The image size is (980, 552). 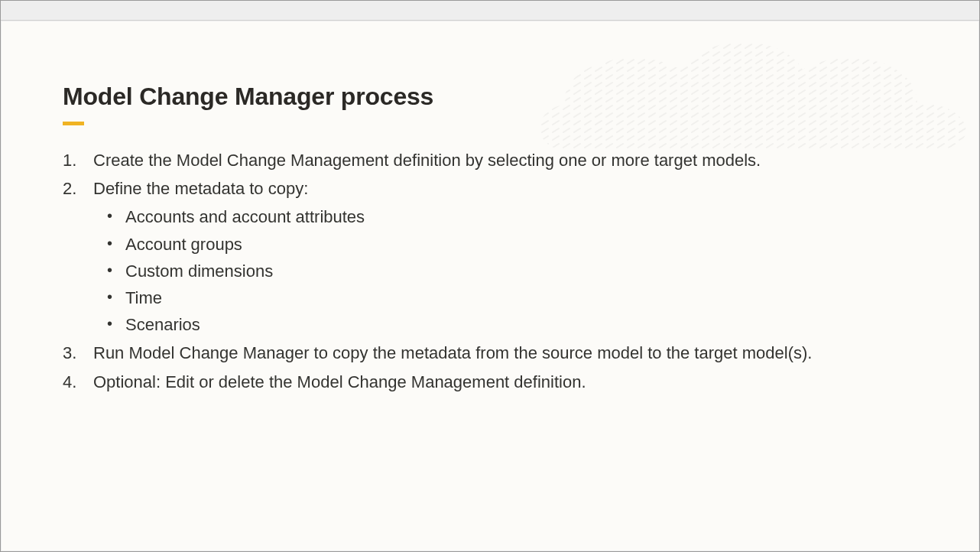 What do you see at coordinates (490, 382) in the screenshot?
I see `step-item: Optional: Edit or delete the Model Chang…` at bounding box center [490, 382].